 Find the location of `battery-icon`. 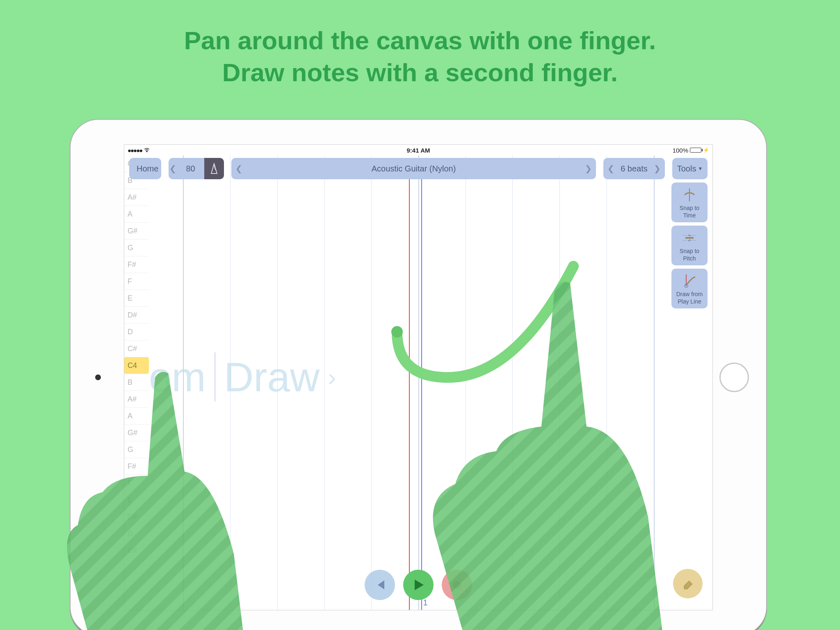

battery-icon is located at coordinates (696, 150).